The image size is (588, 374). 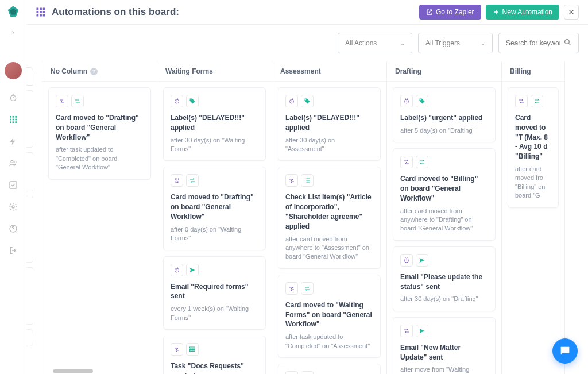 I want to click on automation-card: Label(s) "urgent" appliedafter 5 day(s) …, so click(x=444, y=115).